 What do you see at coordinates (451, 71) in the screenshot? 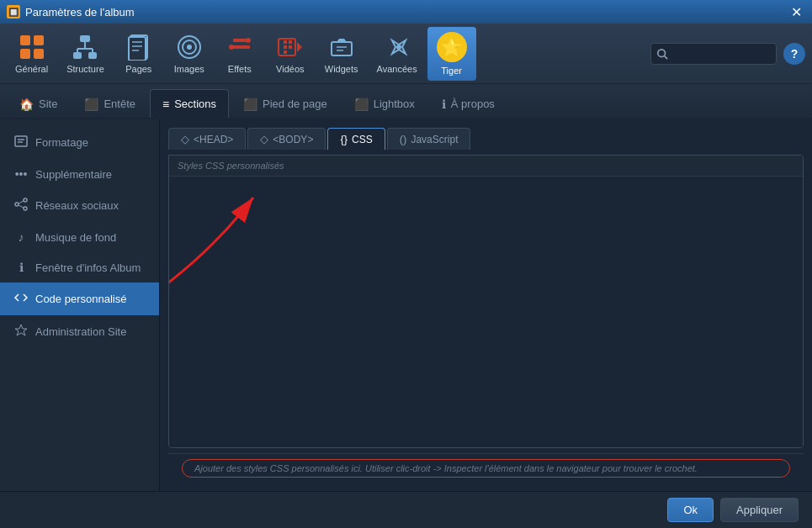
I see `toolbar-label-tiger: Tiger` at bounding box center [451, 71].